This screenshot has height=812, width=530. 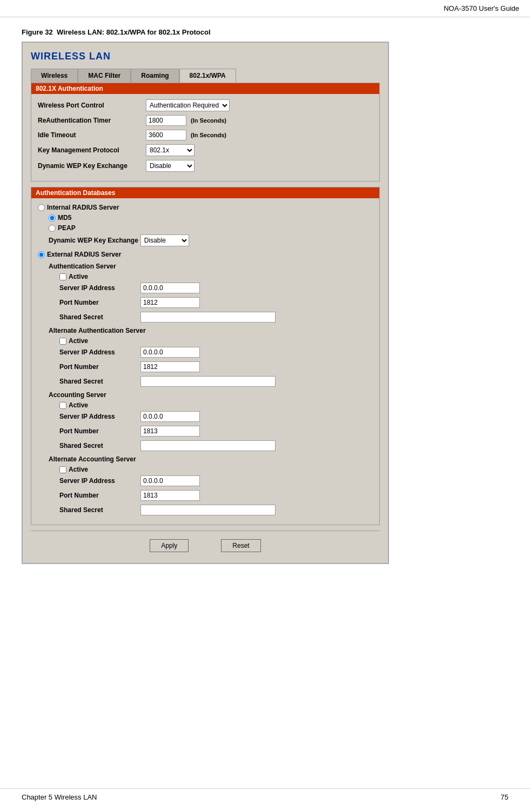 What do you see at coordinates (170, 417) in the screenshot?
I see `acct-server-ip-input` at bounding box center [170, 417].